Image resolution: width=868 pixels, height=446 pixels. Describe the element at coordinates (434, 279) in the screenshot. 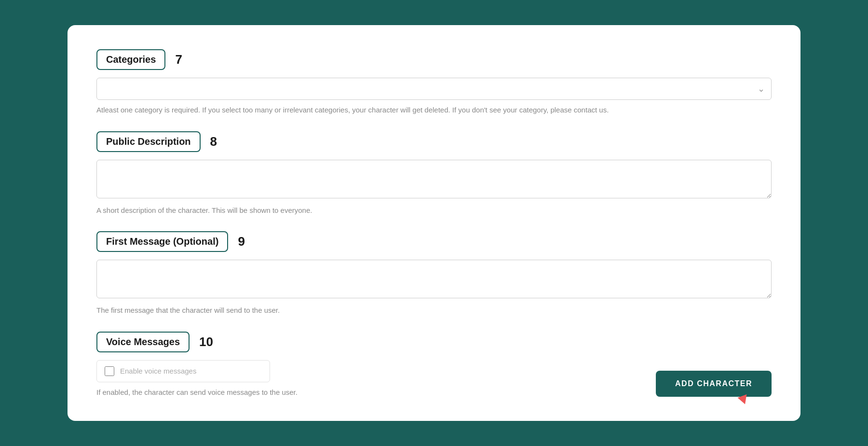

I see `first-message-textarea` at that location.